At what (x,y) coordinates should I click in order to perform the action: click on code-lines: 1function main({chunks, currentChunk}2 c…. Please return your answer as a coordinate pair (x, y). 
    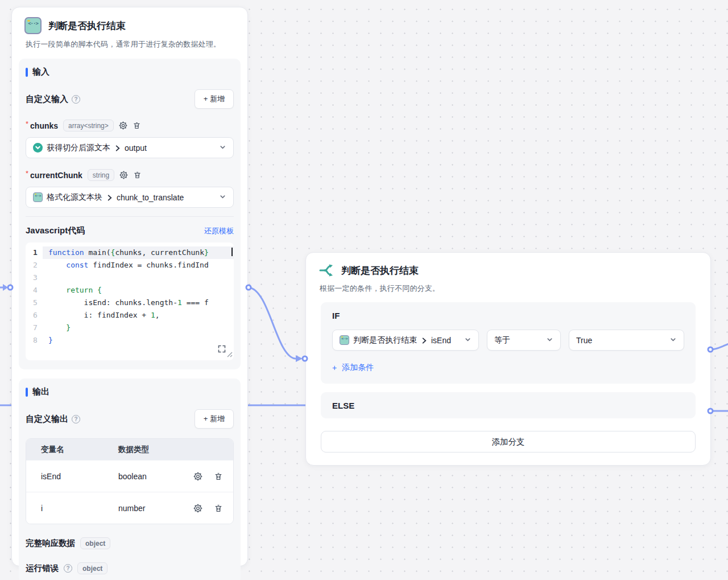
    Looking at the image, I should click on (130, 297).